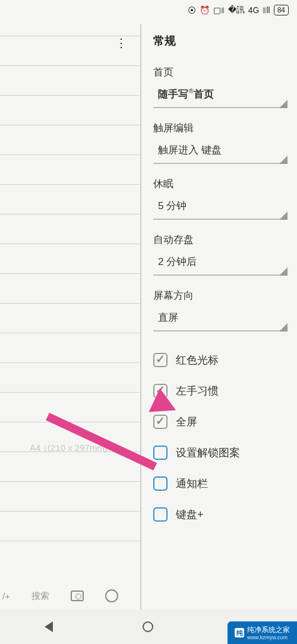 This screenshot has height=644, width=297. I want to click on checkbox-label: 全屏, so click(187, 422).